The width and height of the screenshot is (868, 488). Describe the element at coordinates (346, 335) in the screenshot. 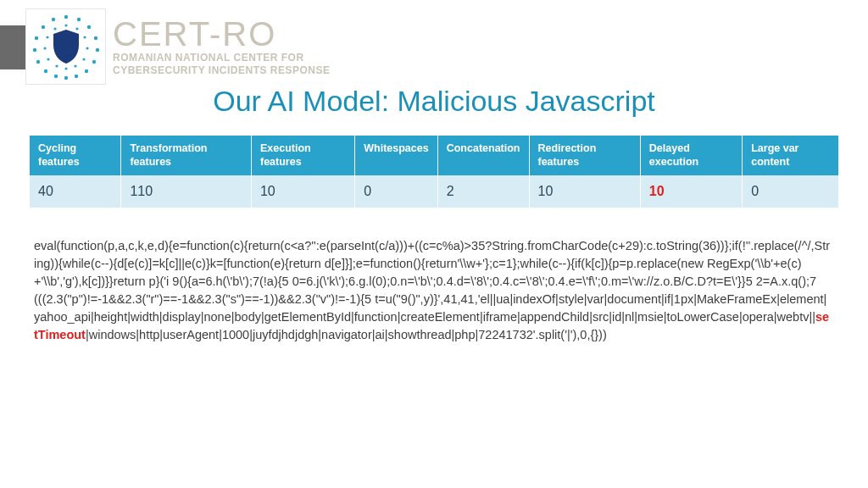

I see `code-post: |windows|http|userAgent|1000|juyfdjhdjdg…` at that location.